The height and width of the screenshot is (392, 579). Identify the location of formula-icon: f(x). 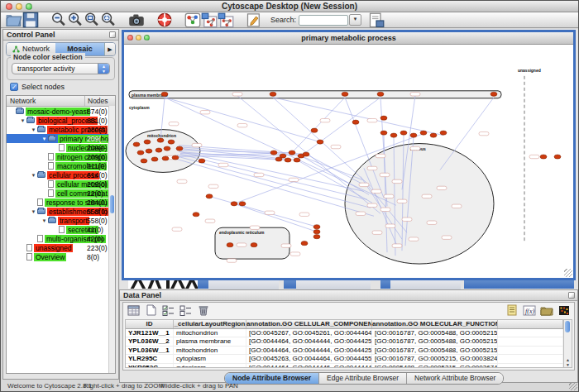
(529, 311).